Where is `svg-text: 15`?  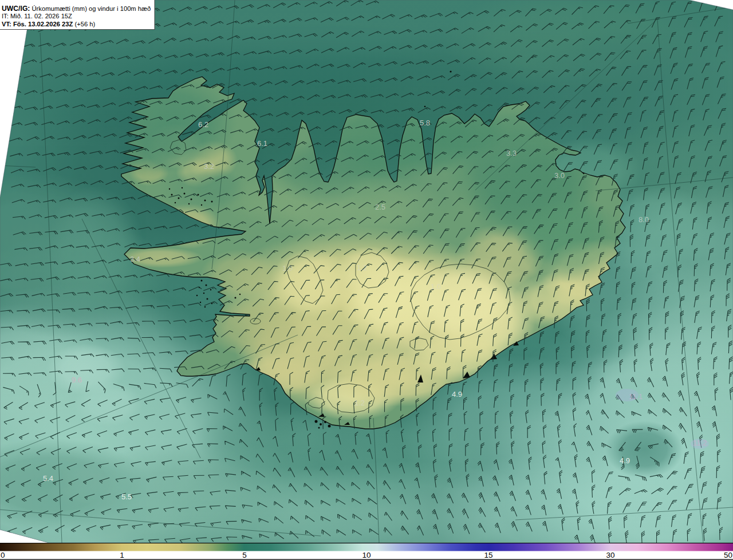
svg-text: 15 is located at coordinates (488, 555).